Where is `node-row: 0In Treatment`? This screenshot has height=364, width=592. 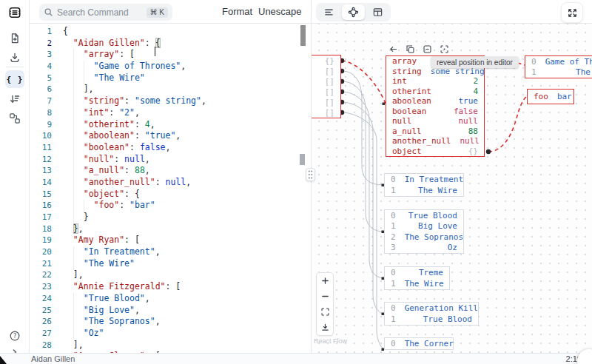
node-row: 0In Treatment is located at coordinates (424, 179).